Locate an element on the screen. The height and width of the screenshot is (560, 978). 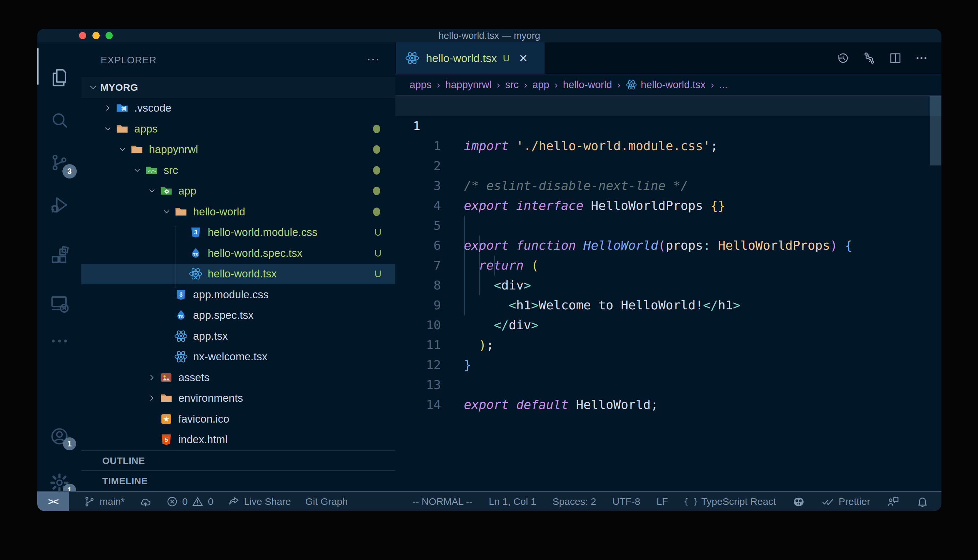
tree-item-hello-world: hello-world is located at coordinates (238, 212).